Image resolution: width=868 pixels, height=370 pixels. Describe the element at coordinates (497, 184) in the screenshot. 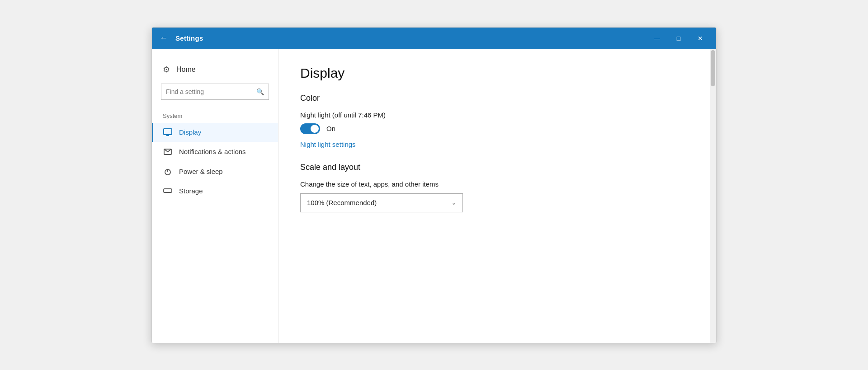

I see `scale-description: Change the size of text, apps, and other…` at that location.